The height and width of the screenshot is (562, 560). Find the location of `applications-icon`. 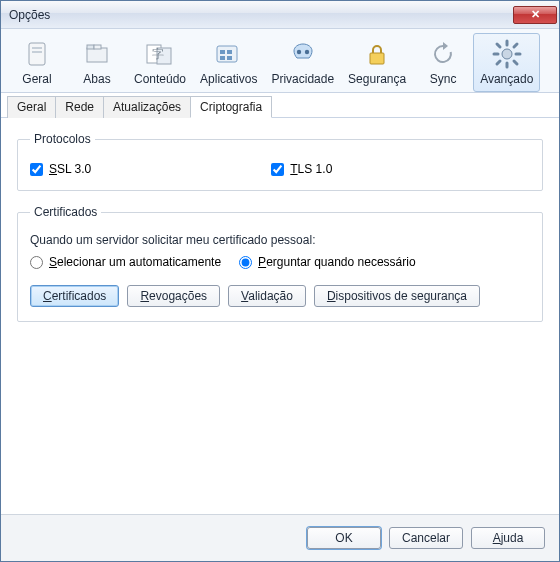

applications-icon is located at coordinates (229, 54).